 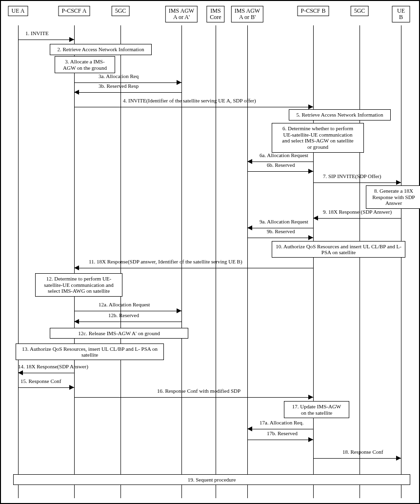 I want to click on participant-ue-a: UE A, so click(x=19, y=11).